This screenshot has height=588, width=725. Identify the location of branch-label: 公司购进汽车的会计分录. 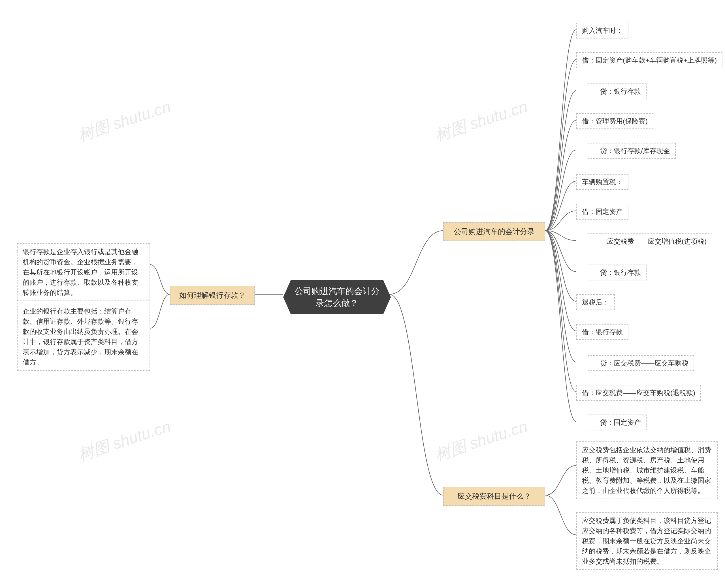
(494, 232).